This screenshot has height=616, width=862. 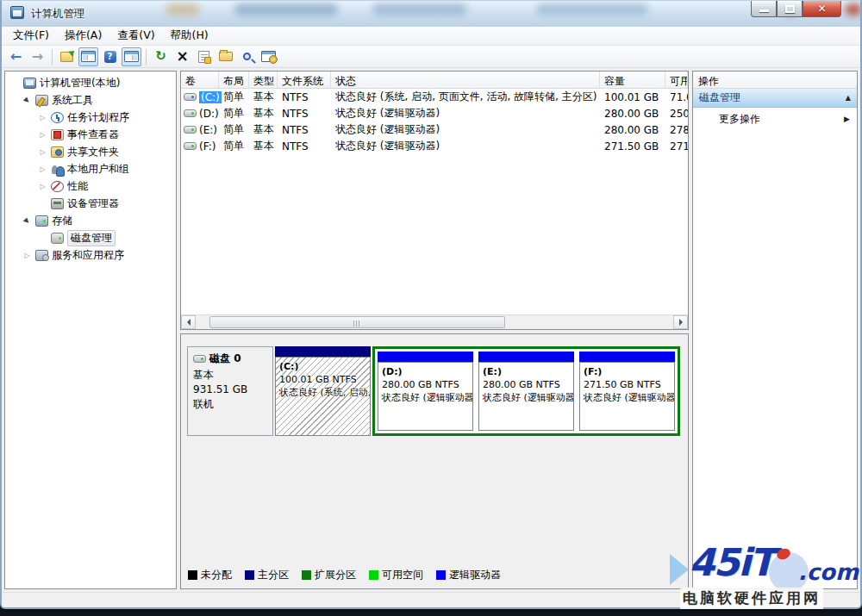 I want to click on menu-action: 操作(A), so click(x=83, y=36).